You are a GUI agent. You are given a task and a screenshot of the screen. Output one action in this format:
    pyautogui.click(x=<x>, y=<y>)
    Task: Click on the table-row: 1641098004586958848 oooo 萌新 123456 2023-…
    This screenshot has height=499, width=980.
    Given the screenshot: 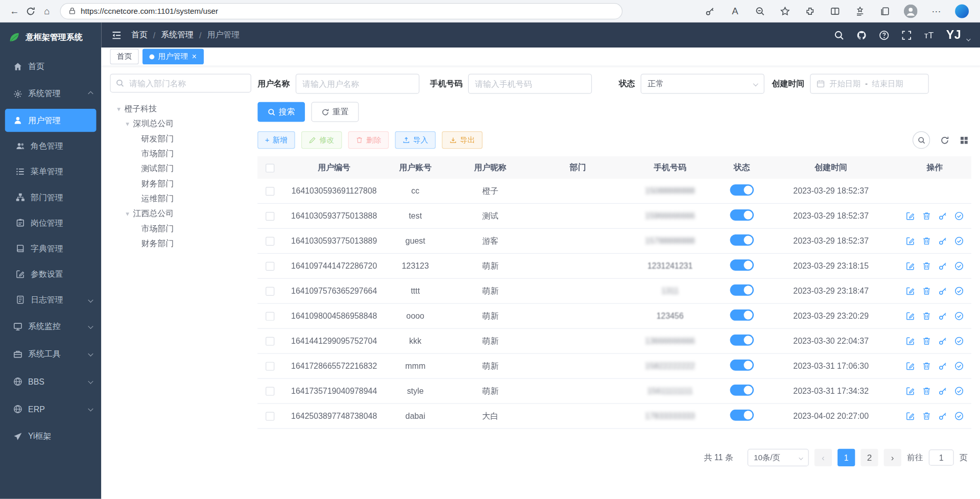 What is the action you would take?
    pyautogui.click(x=614, y=317)
    